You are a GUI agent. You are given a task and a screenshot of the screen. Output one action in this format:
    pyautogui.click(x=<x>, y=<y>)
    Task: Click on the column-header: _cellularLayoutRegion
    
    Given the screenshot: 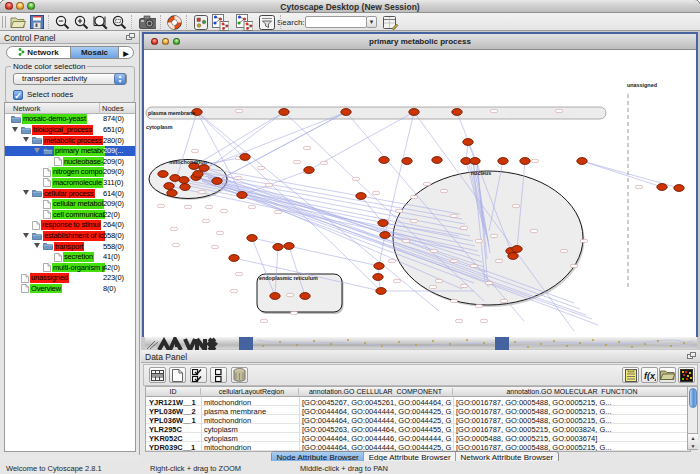 What is the action you would take?
    pyautogui.click(x=250, y=392)
    